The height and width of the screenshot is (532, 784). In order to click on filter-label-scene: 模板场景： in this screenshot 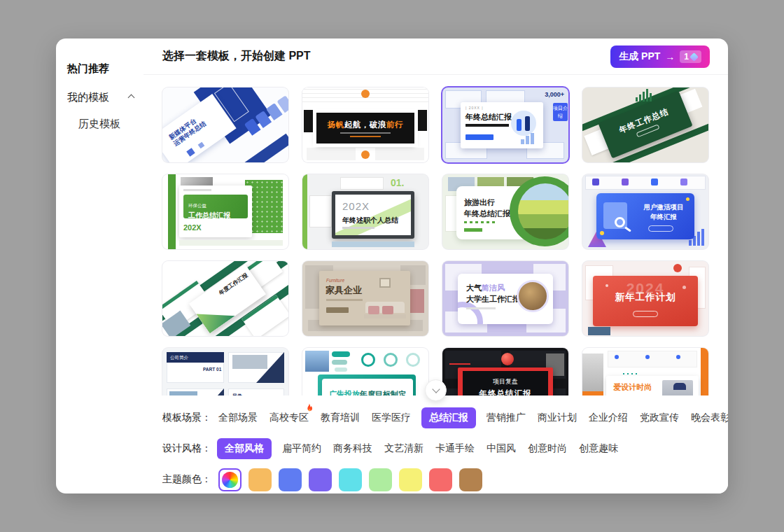, I will do `click(190, 418)`.